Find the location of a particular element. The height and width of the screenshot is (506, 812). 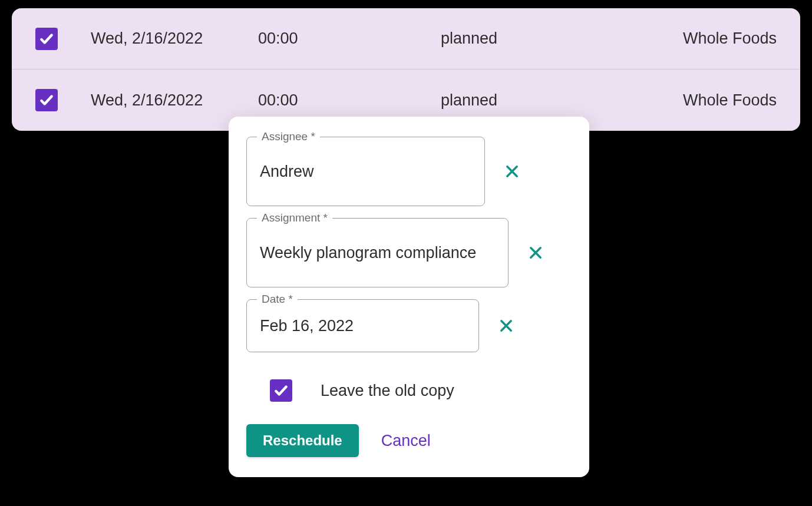

leave-copy-checkbox is located at coordinates (281, 391).